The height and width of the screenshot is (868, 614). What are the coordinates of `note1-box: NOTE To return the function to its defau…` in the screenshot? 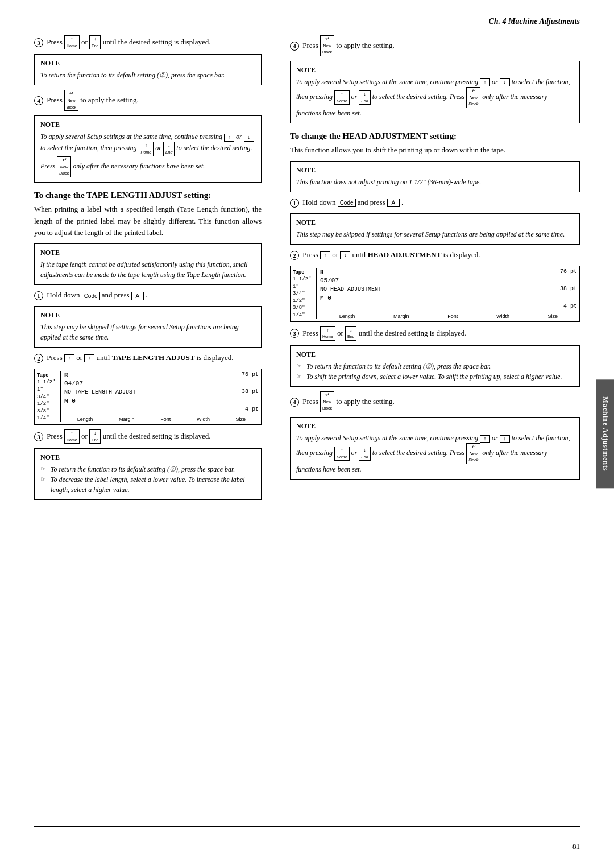 It's located at (148, 69).